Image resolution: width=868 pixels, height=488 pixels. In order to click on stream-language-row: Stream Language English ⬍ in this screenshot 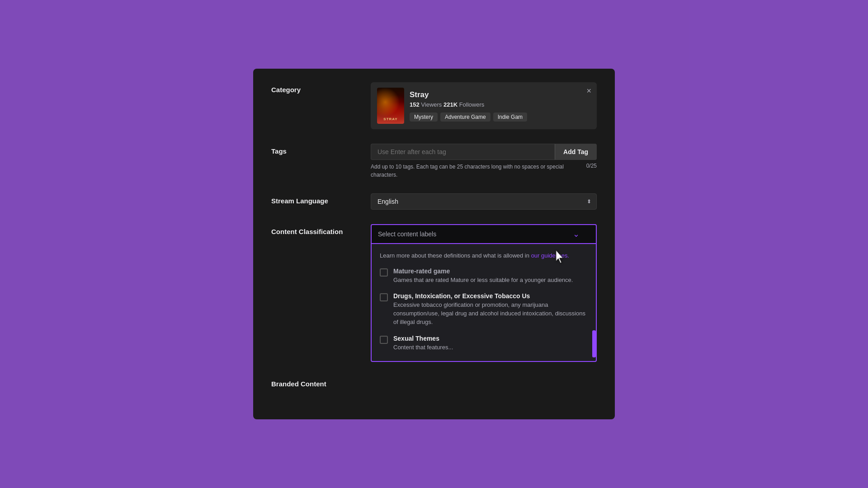, I will do `click(434, 202)`.